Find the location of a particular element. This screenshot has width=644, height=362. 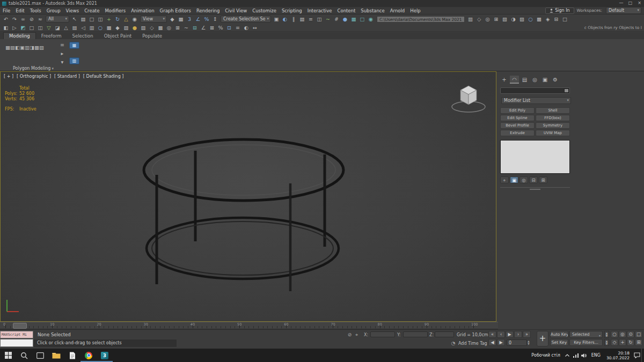

ribbon-button-2: ▤ is located at coordinates (13, 47).